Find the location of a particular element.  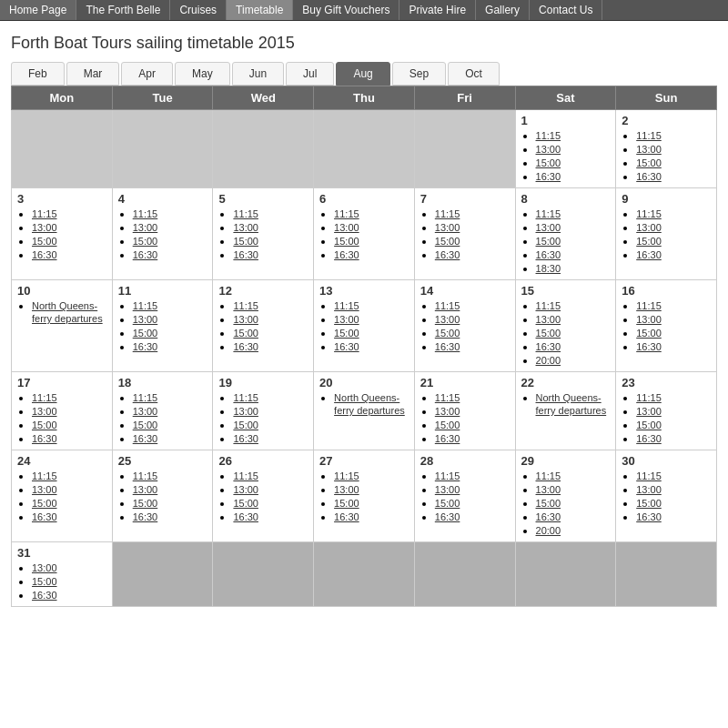

nav-cruises: Cruises is located at coordinates (198, 10).